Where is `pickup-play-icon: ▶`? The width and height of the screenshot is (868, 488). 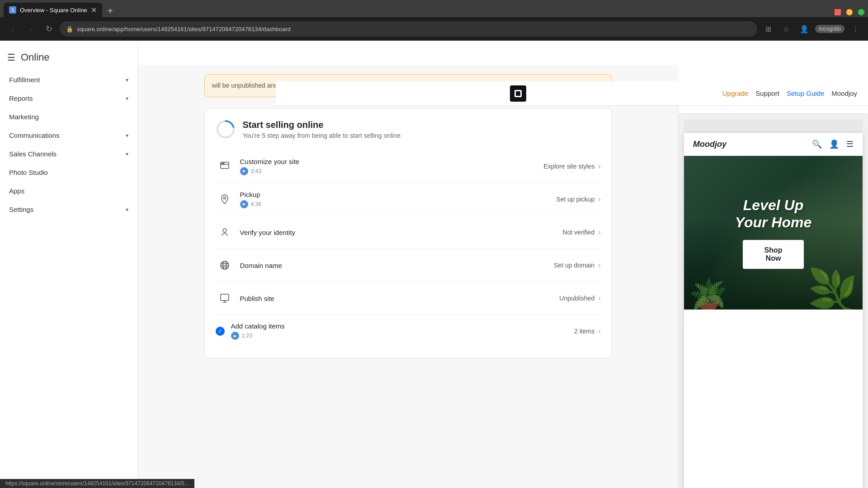
pickup-play-icon: ▶ is located at coordinates (244, 204).